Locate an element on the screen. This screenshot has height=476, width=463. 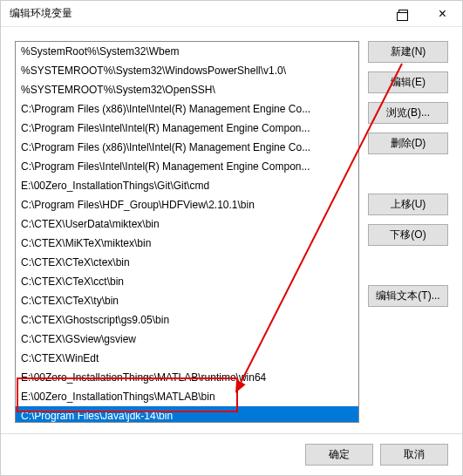
list-item: C:\CTEX\CTeX\ty\bin is located at coordinates (187, 301).